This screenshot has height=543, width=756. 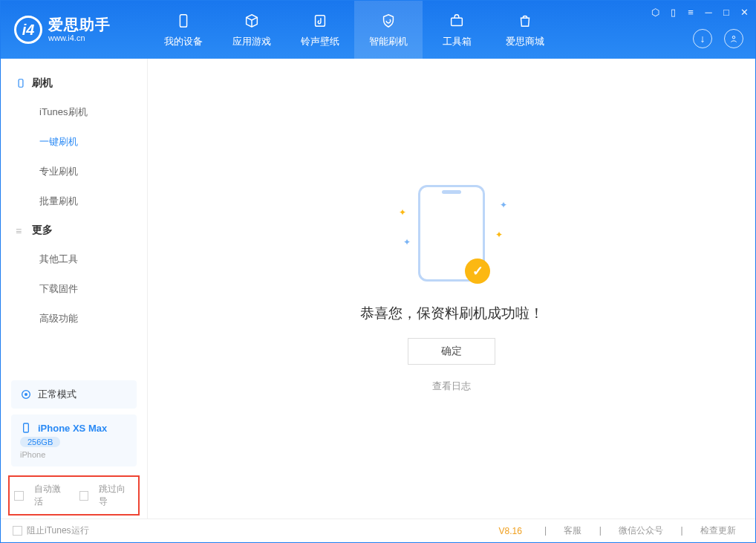 I want to click on device-type: iPhone, so click(x=33, y=455).